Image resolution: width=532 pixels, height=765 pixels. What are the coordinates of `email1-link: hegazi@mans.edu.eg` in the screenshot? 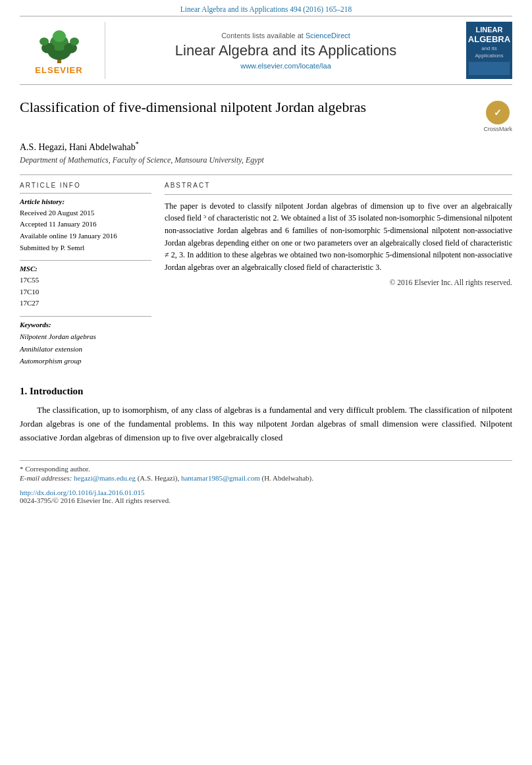 It's located at (105, 478).